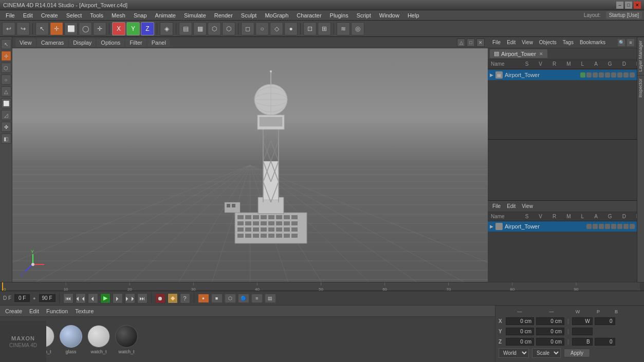 Image resolution: width=644 pixels, height=362 pixels. Describe the element at coordinates (229, 29) in the screenshot. I see `interactive-render-button: ⬡` at that location.